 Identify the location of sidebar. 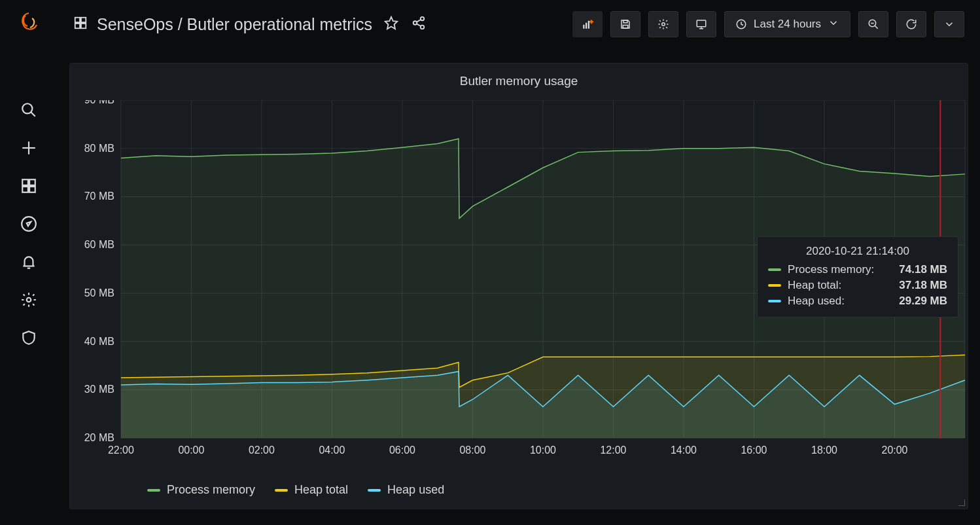
(29, 262).